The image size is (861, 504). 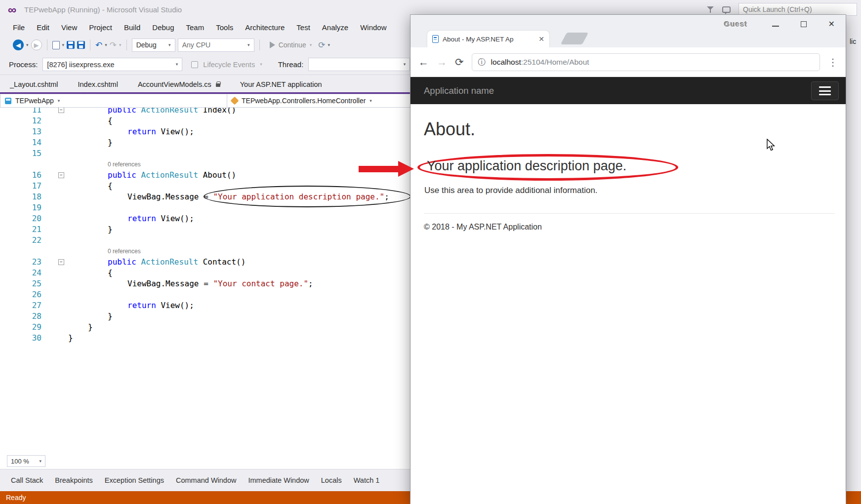 I want to click on doc-tab: _Layout.cshtml, so click(x=38, y=84).